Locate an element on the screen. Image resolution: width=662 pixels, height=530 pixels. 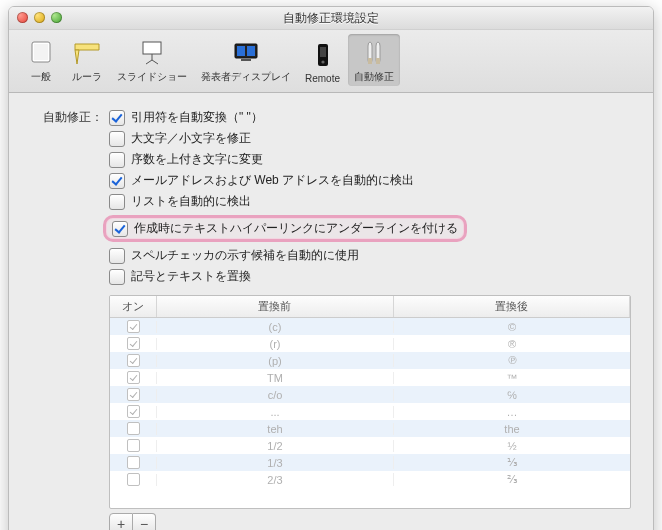
cell-after: ™ is located at coordinates (512, 378).